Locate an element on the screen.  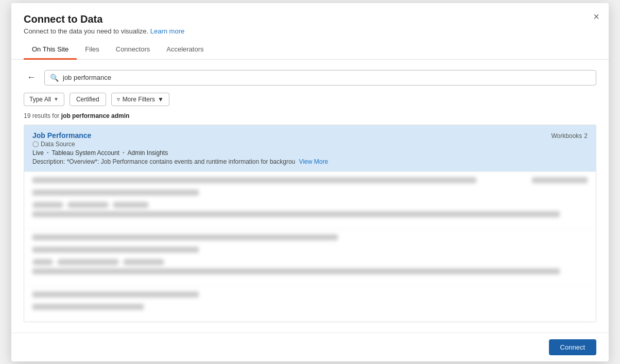
type-filter-label: Type All is located at coordinates (40, 99).